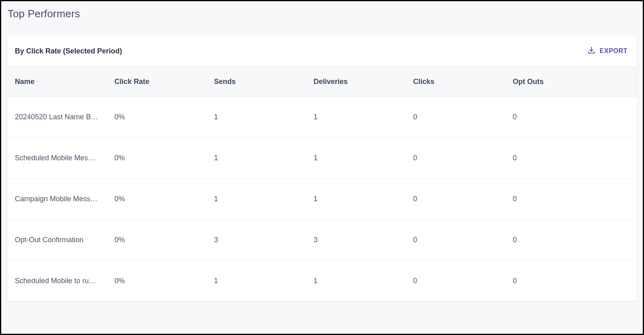 This screenshot has height=335, width=644. I want to click on col-header-sends: Sends, so click(257, 82).